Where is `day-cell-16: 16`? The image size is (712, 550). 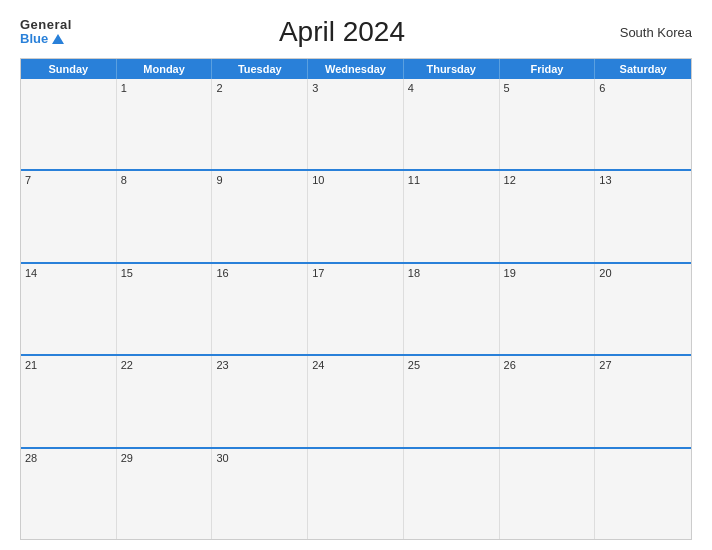 day-cell-16: 16 is located at coordinates (260, 309).